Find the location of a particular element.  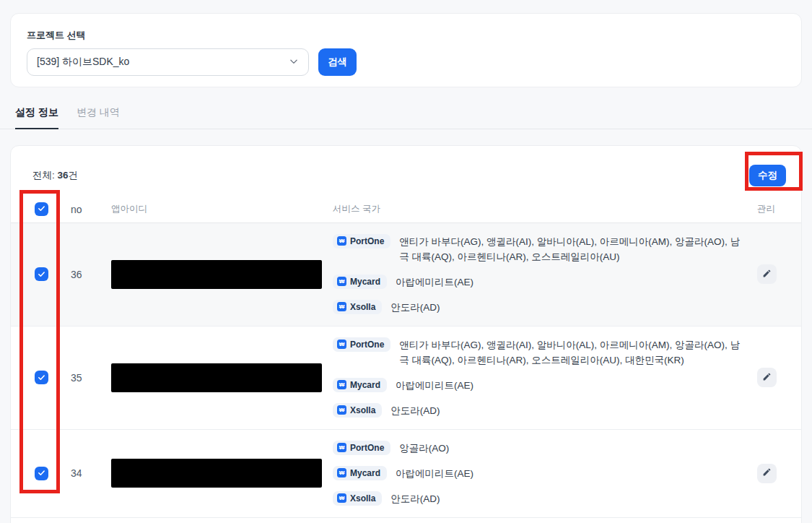

tab-settings-info: 설정 정보 is located at coordinates (37, 118).